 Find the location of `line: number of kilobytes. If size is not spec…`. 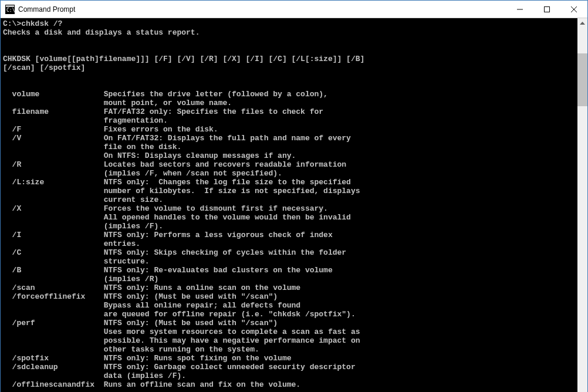

line: number of kilobytes. If size is not spec… is located at coordinates (182, 191).